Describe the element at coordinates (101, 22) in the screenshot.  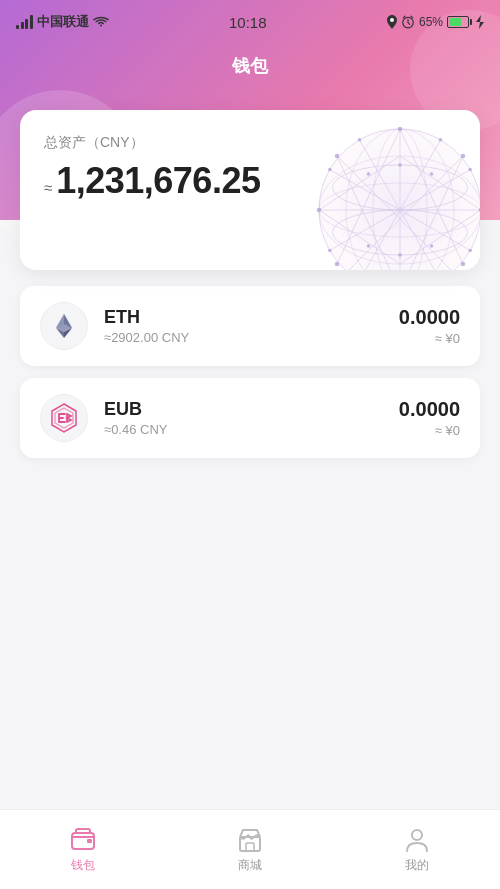
I see `wifi-icon` at that location.